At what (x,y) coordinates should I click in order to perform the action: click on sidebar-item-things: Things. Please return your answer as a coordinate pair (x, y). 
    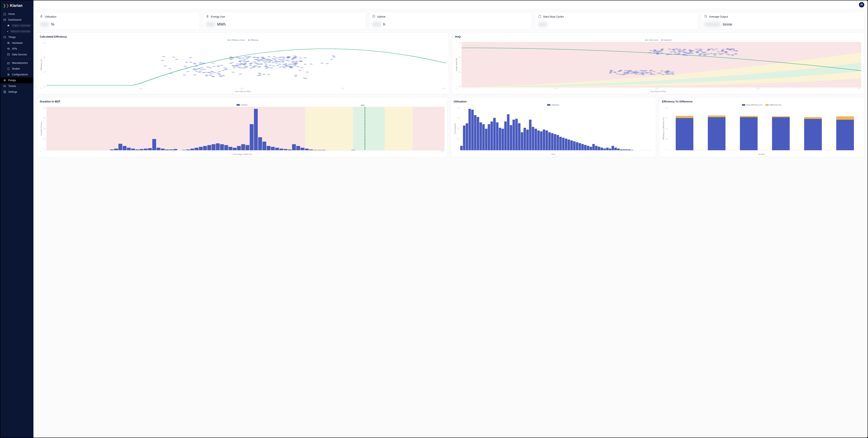
    Looking at the image, I should click on (17, 37).